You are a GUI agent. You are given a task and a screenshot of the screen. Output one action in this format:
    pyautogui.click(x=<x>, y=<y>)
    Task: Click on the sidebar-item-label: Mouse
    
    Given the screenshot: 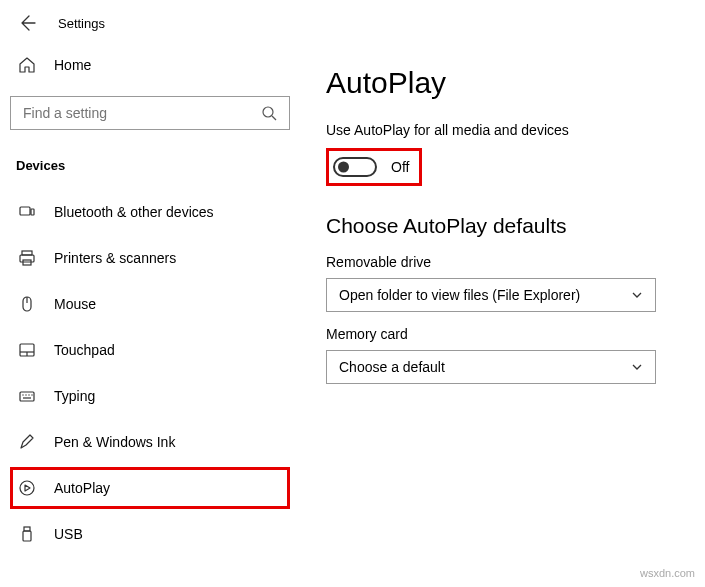 What is the action you would take?
    pyautogui.click(x=75, y=304)
    